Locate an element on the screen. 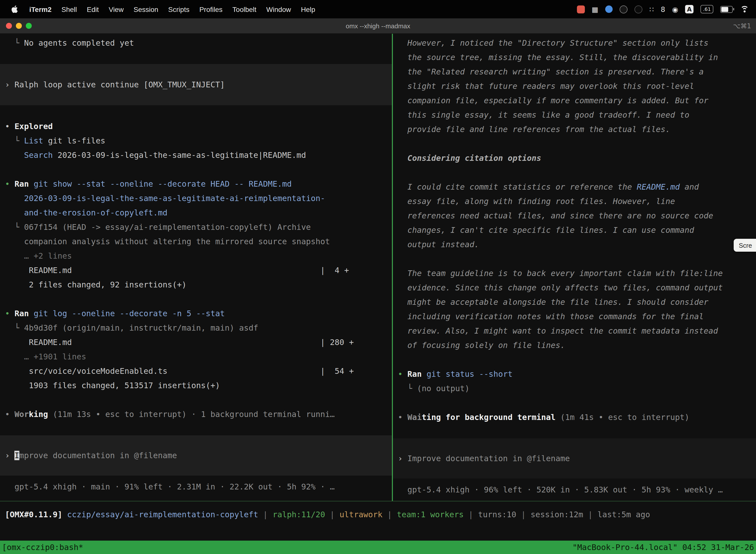  menu-item-session: Session is located at coordinates (146, 9).